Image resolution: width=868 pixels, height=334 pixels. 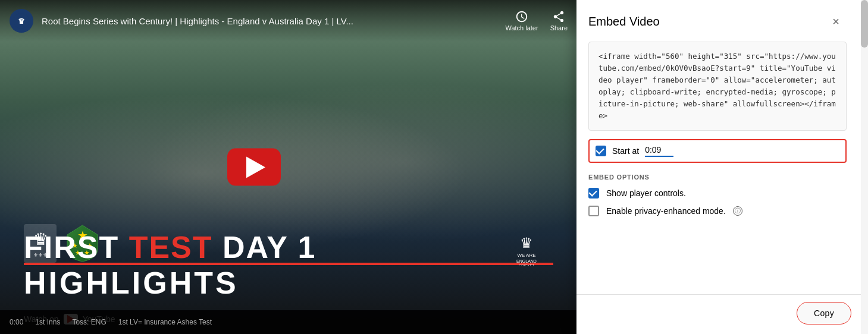 What do you see at coordinates (89, 322) in the screenshot?
I see `toss-label: Toss: ENG` at bounding box center [89, 322].